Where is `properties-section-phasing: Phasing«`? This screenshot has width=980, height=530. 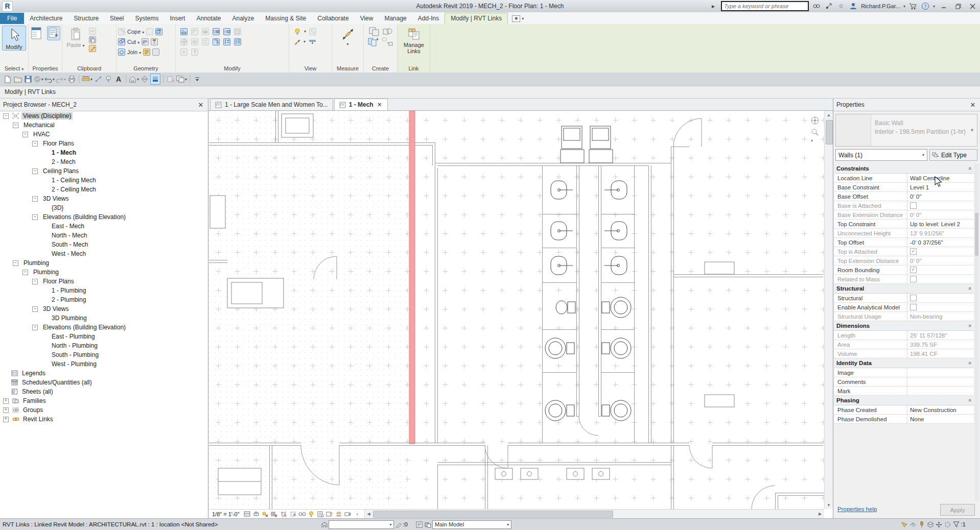
properties-section-phasing: Phasing« is located at coordinates (904, 400).